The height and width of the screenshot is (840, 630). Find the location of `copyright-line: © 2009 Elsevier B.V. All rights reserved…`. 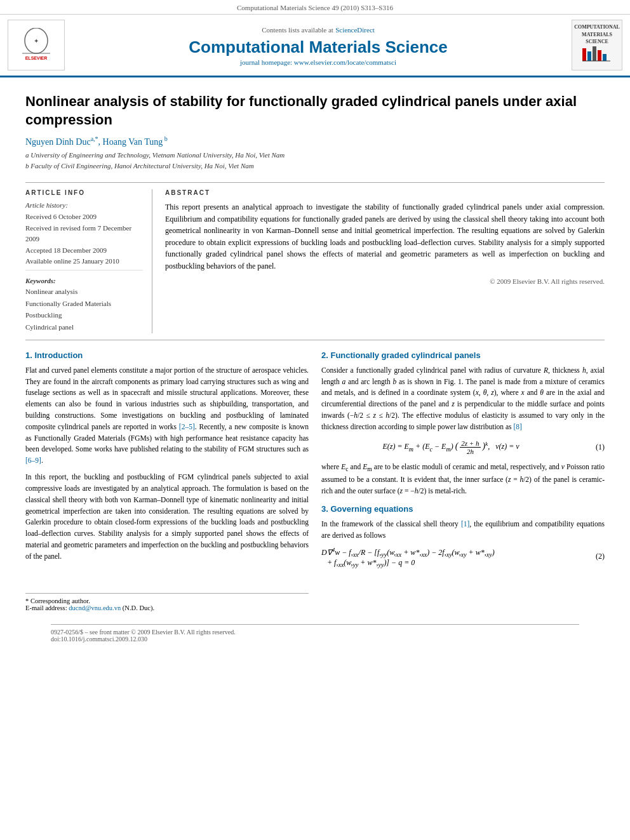

copyright-line: © 2009 Elsevier B.V. All rights reserved… is located at coordinates (385, 281).